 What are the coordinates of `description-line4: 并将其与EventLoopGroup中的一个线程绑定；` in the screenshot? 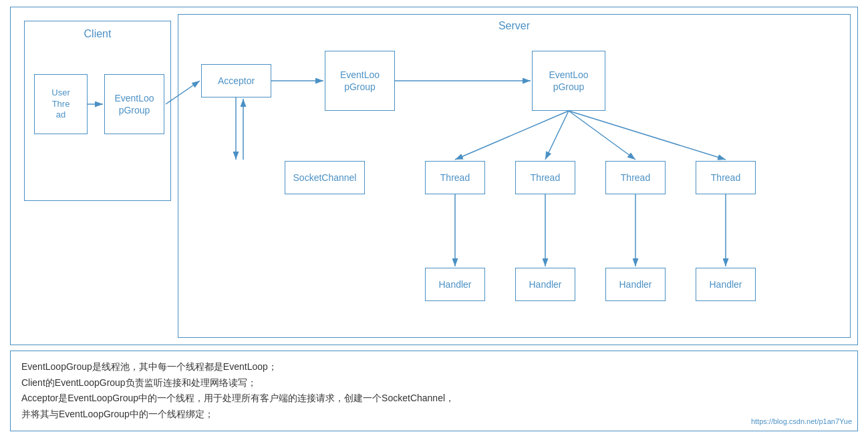 It's located at (434, 415).